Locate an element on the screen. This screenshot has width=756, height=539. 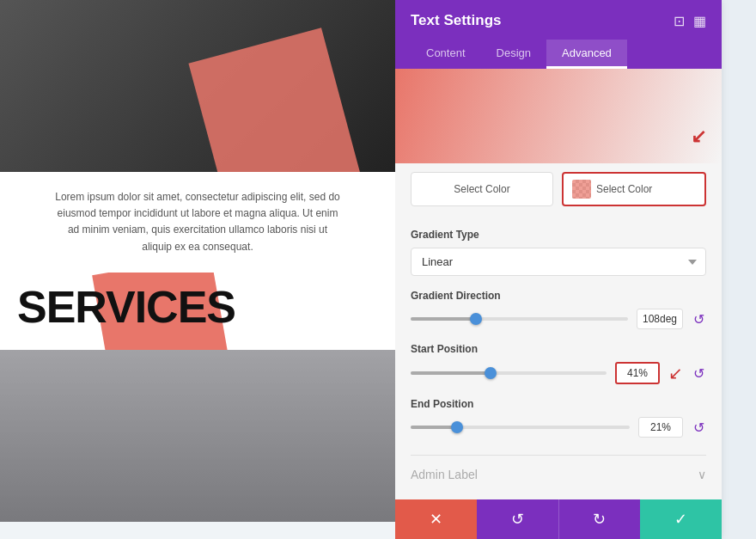
gradient-type-select: Linear Radial Conic is located at coordinates (558, 261).